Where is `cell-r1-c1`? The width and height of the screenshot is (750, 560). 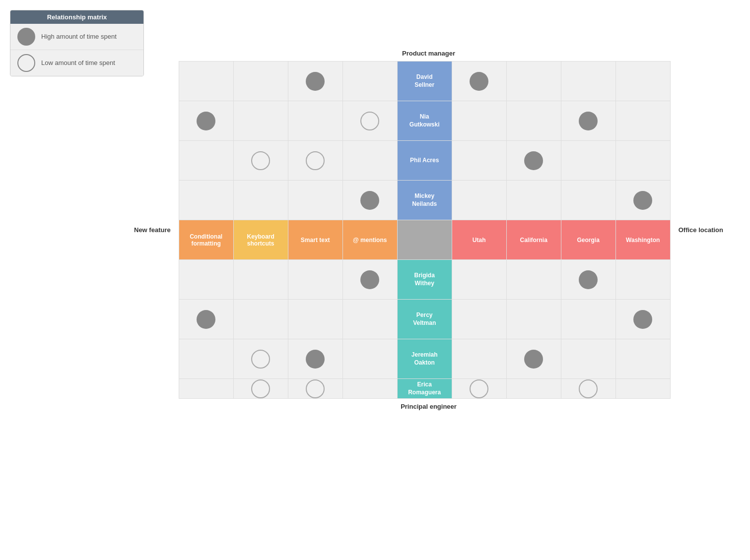
cell-r1-c1 is located at coordinates (261, 121).